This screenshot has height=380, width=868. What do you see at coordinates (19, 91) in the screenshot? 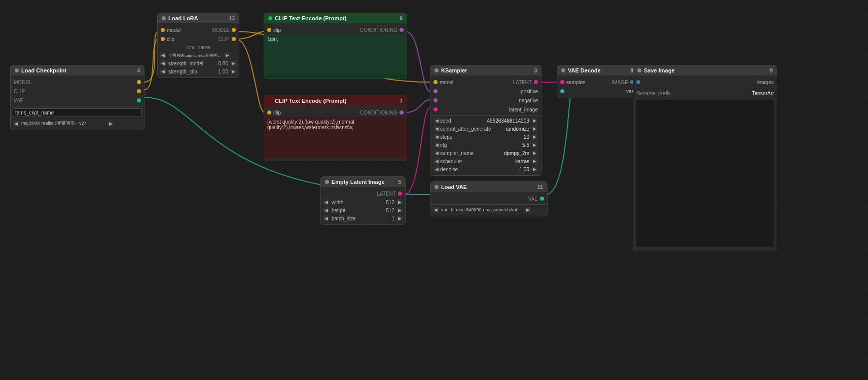
I see `label-clip: CLIP` at bounding box center [19, 91].